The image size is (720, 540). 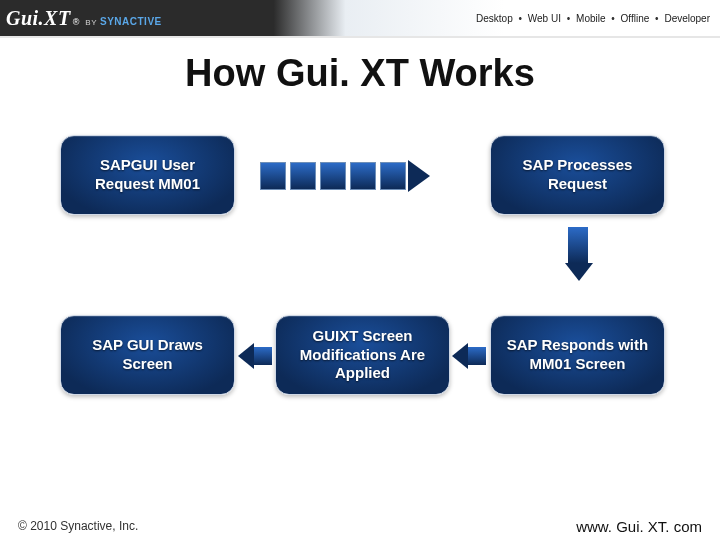 I want to click on brand-registered: ®, so click(x=76, y=22).